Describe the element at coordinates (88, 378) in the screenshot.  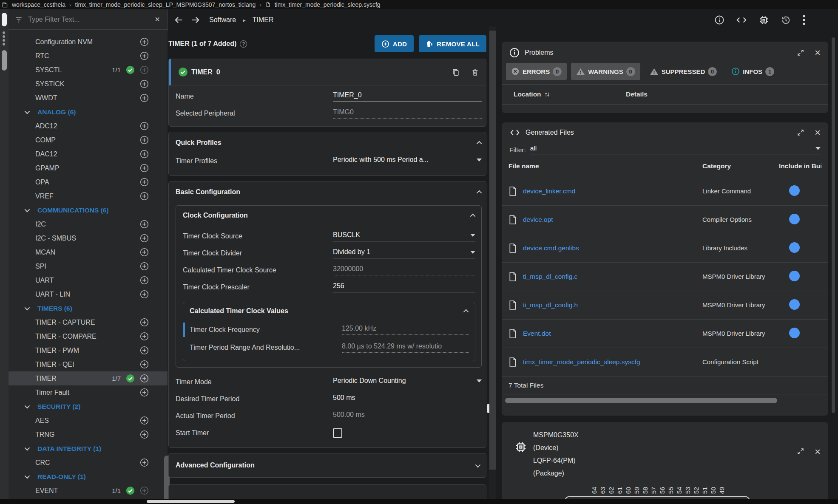
I see `sidebar-item: TIMER 1/7` at that location.